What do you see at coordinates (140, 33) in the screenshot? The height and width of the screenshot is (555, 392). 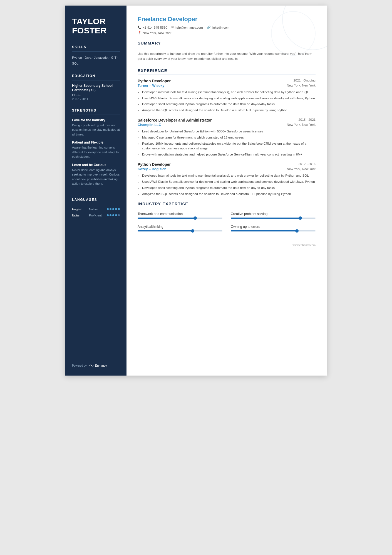 I see `location-icon: 📍` at bounding box center [140, 33].